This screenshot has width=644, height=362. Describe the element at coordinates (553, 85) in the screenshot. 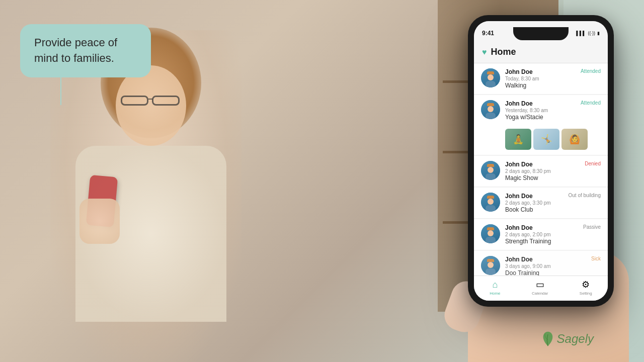

I see `activity-label-1: Walking` at that location.